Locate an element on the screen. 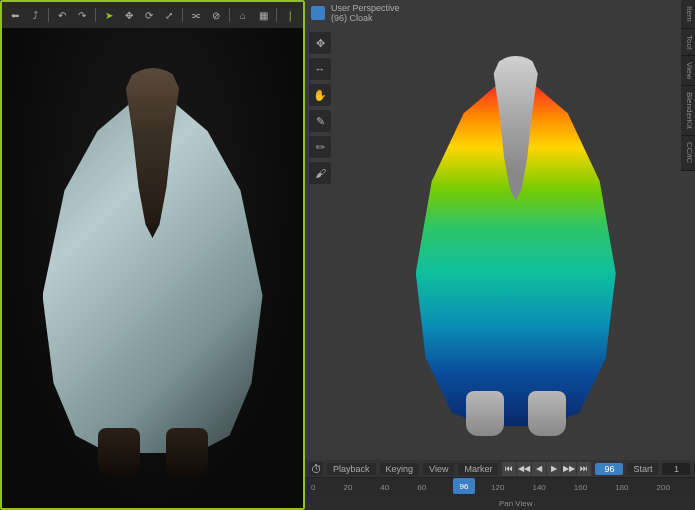  keying-menu: Keying is located at coordinates (400, 469).